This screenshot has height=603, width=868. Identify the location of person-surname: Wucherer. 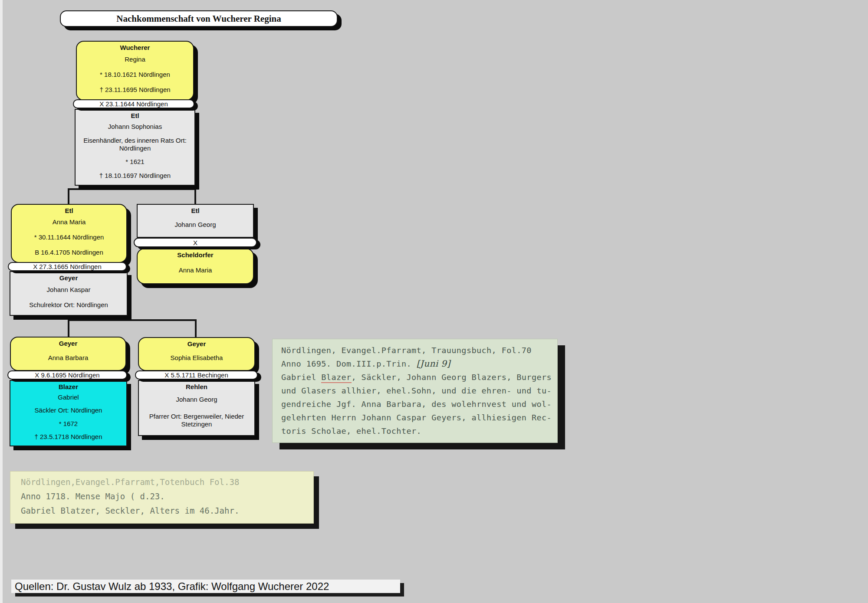
(135, 48).